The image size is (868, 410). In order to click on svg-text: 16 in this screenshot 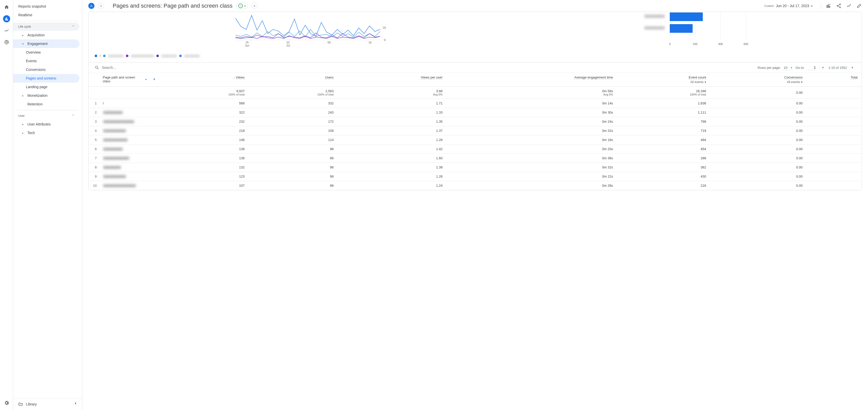, I will do `click(370, 42)`.